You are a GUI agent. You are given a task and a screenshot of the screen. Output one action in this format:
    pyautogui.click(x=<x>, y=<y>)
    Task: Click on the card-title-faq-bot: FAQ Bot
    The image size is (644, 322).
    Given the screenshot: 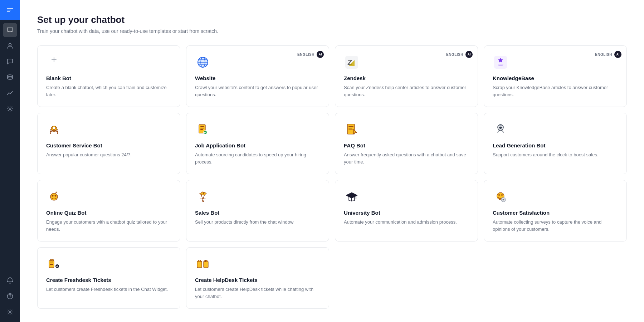 What is the action you would take?
    pyautogui.click(x=406, y=145)
    